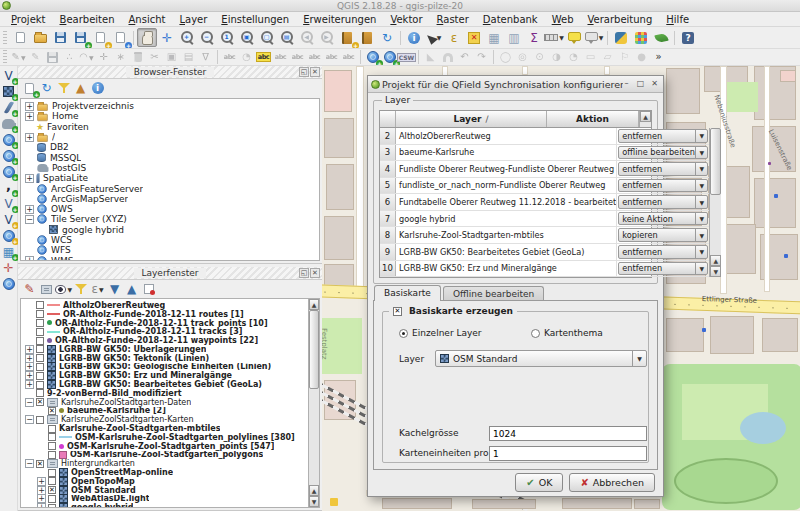 This screenshot has height=511, width=800. Describe the element at coordinates (510, 20) in the screenshot. I see `menu-datenbank: Datenbank` at that location.